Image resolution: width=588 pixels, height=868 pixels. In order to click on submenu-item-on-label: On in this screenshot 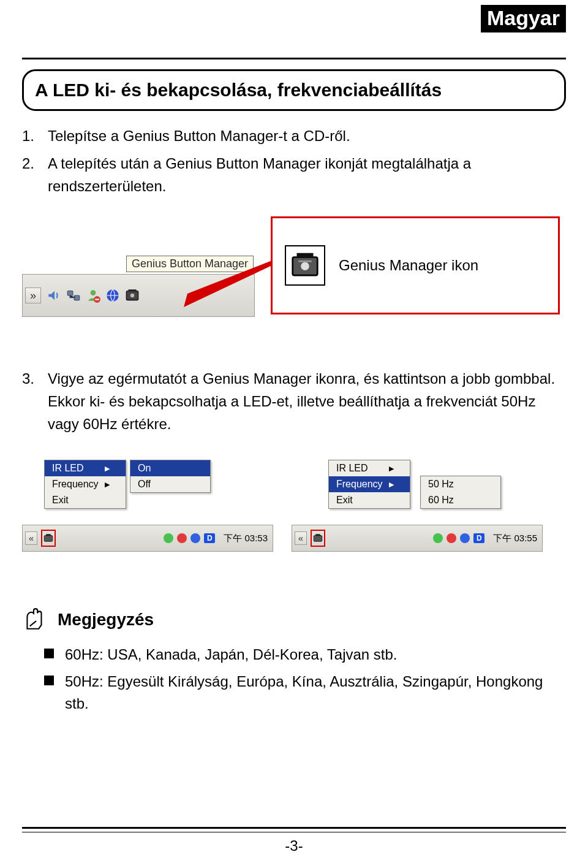, I will do `click(145, 468)`.